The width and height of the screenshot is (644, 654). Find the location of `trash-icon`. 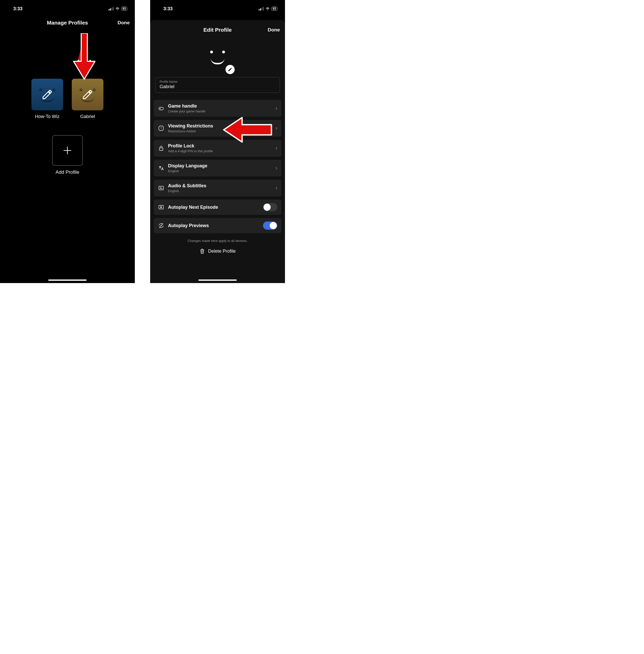

trash-icon is located at coordinates (202, 251).